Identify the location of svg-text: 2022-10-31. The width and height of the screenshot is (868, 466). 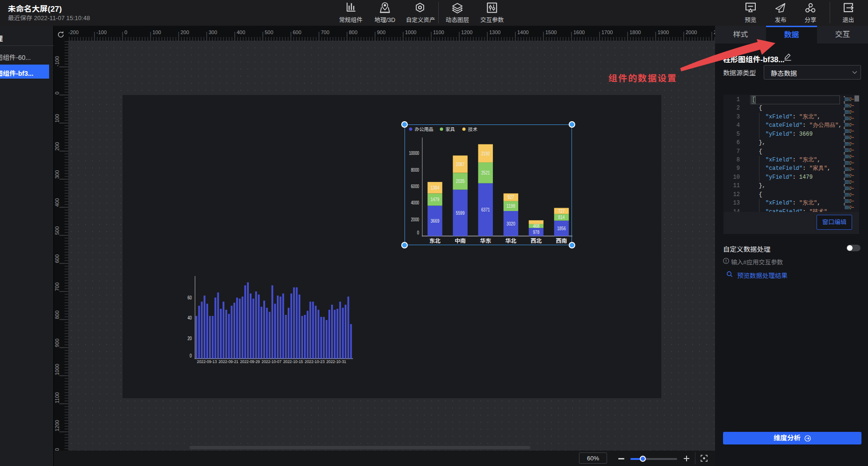
(337, 361).